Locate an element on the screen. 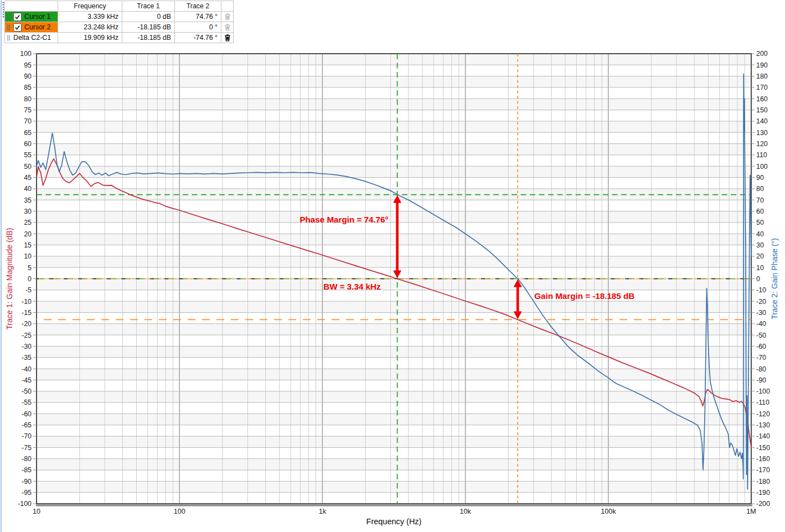  right-tick-label: -100 is located at coordinates (763, 391).